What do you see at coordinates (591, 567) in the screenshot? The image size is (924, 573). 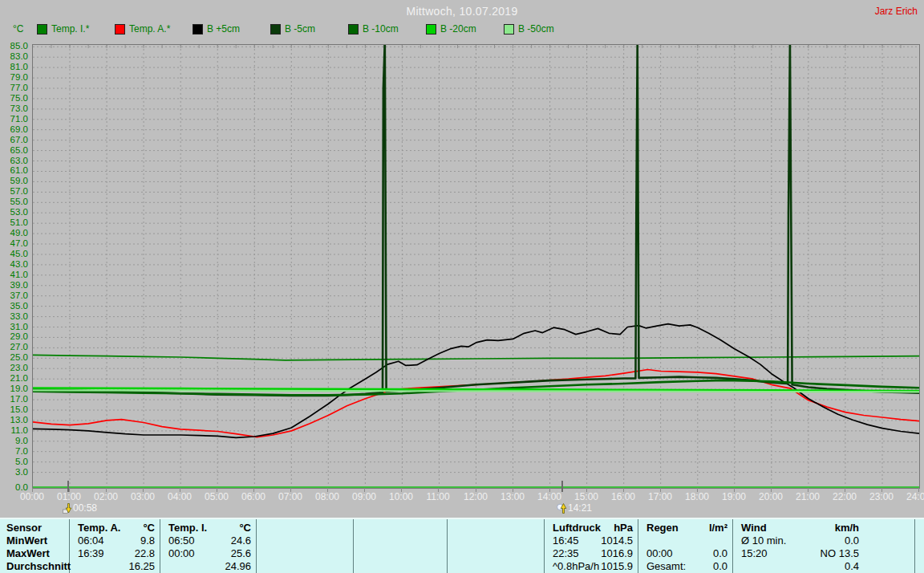 I see `table-cell-row: ^0.8hPa/h1015.9` at bounding box center [591, 567].